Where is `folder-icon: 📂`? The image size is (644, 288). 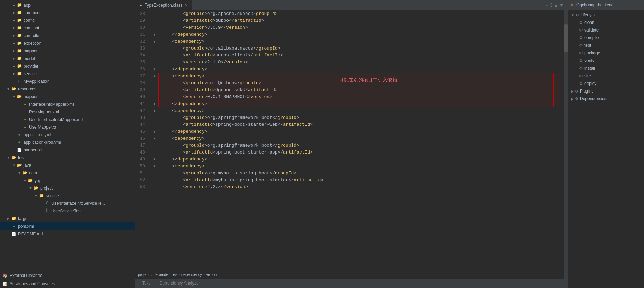 folder-icon: 📂 is located at coordinates (14, 158).